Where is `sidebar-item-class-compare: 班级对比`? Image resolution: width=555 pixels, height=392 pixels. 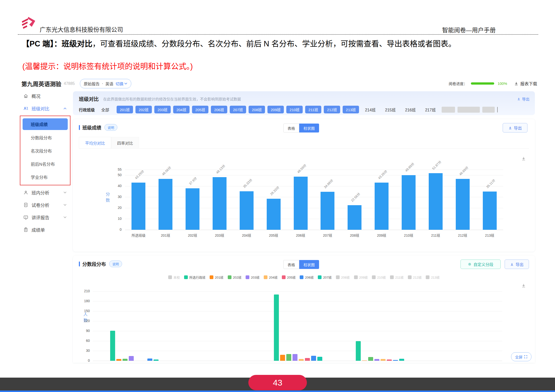
sidebar-item-class-compare: 班级对比 is located at coordinates (44, 108).